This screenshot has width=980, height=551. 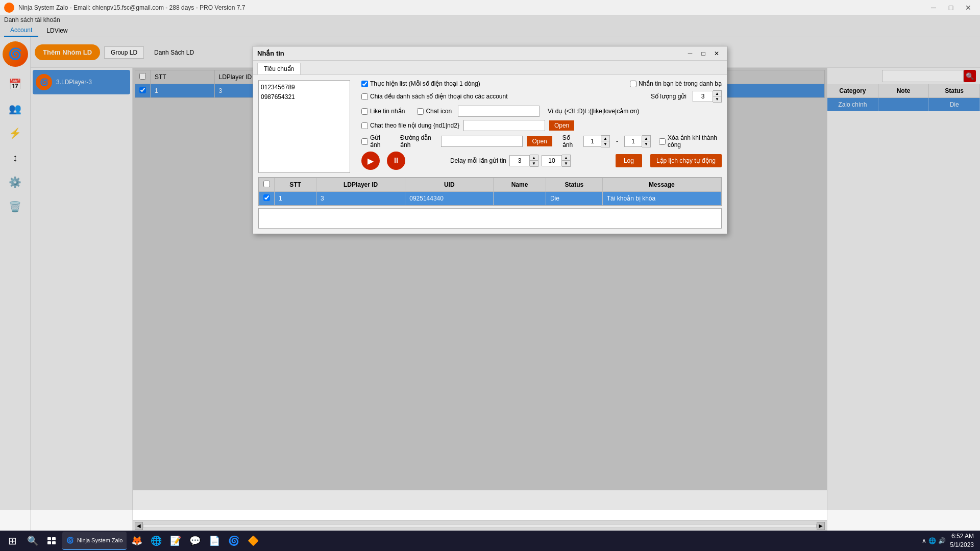 I want to click on phone-area: 0123456789 0987654321, so click(x=304, y=127).